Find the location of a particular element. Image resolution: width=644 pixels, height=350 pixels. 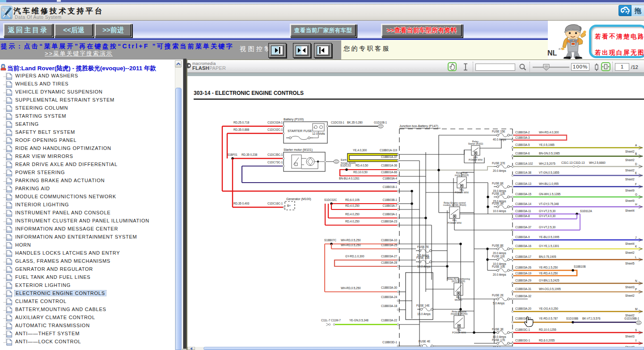

svg-text: Starter (R102) is located at coordinates (476, 144).